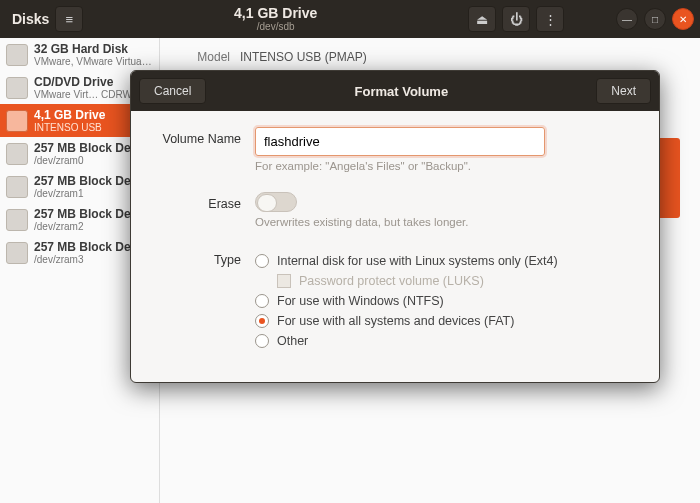 The height and width of the screenshot is (503, 700). Describe the element at coordinates (450, 222) in the screenshot. I see `erase-hint: Overwrites existing data, but takes long…` at that location.